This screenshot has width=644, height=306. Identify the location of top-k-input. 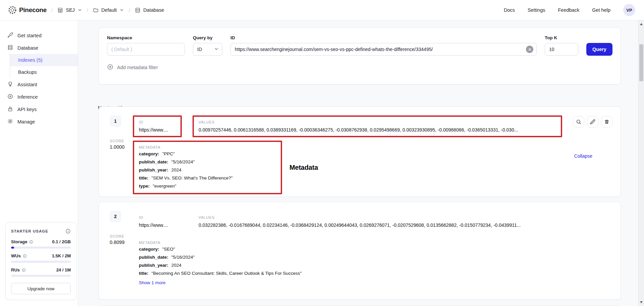
(561, 49).